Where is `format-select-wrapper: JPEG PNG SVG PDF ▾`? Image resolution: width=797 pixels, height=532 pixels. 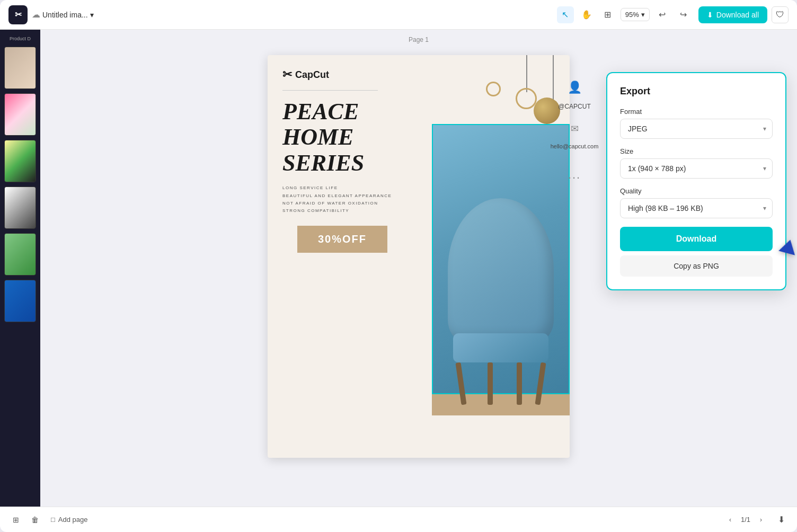
format-select-wrapper: JPEG PNG SVG PDF ▾ is located at coordinates (696, 129).